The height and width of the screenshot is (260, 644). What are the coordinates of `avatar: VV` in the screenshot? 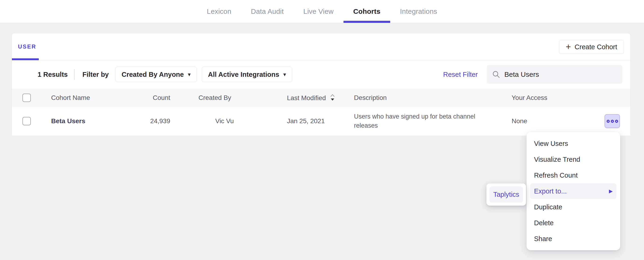 It's located at (205, 121).